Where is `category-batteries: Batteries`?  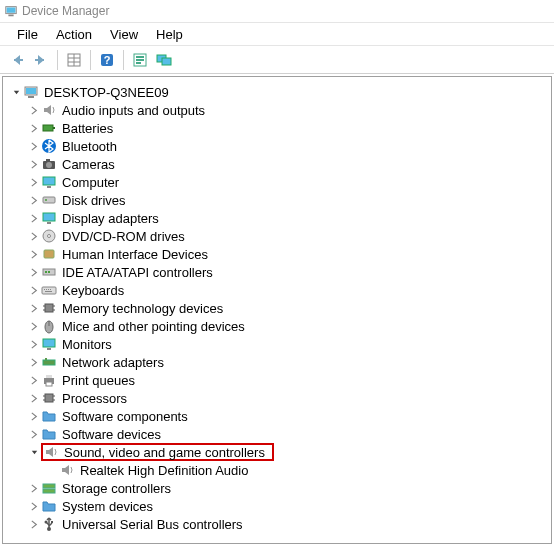
category-batteries: Batteries is located at coordinates (280, 128).